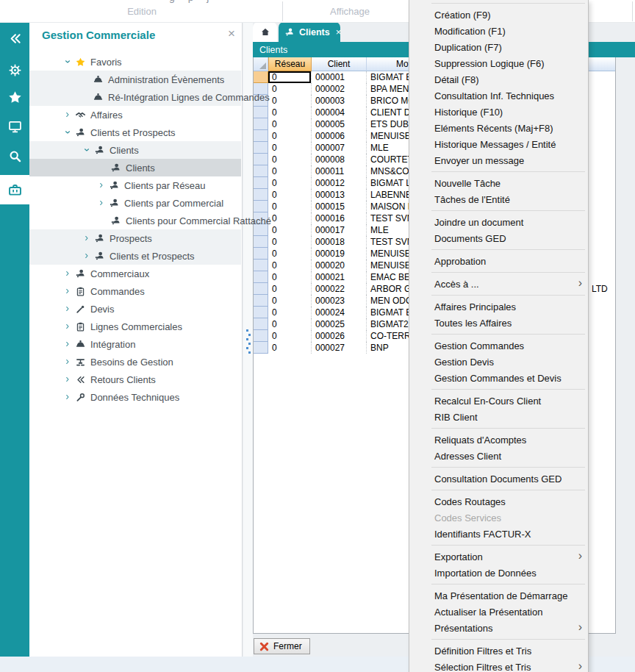 The image size is (635, 672). Describe the element at coordinates (340, 171) in the screenshot. I see `cell-client: 000011` at that location.